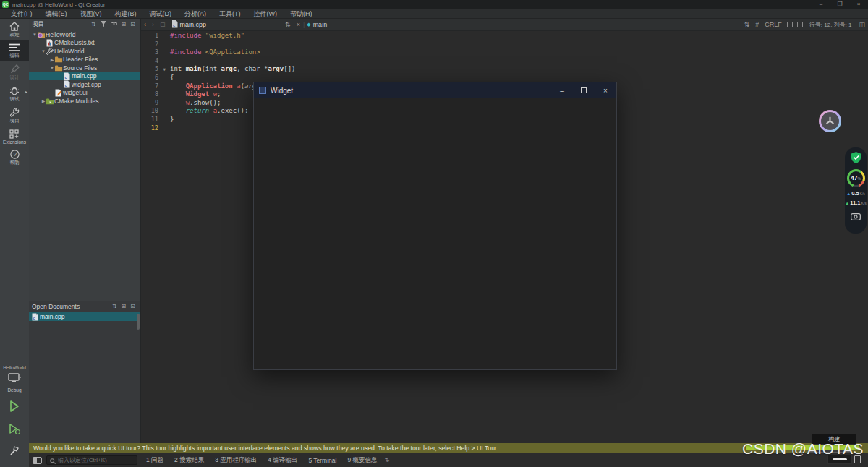  I want to click on sidebar-mode-edit: 编辑, so click(14, 51).